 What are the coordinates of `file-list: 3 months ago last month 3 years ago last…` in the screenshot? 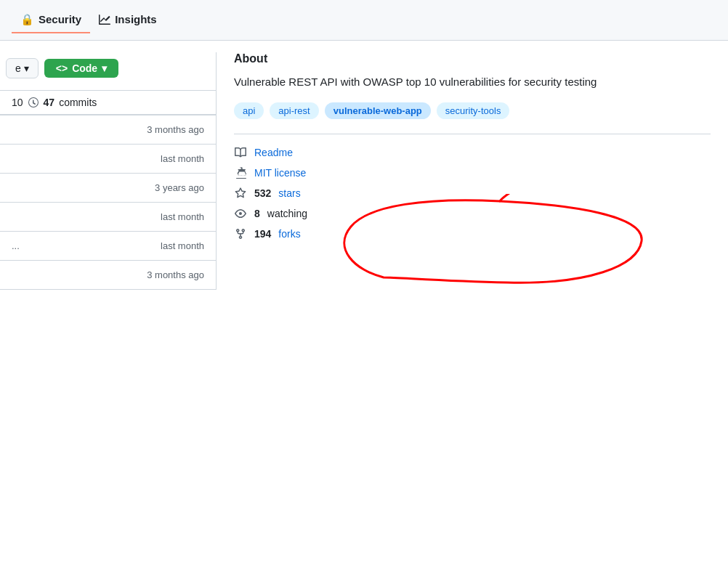 It's located at (108, 202).